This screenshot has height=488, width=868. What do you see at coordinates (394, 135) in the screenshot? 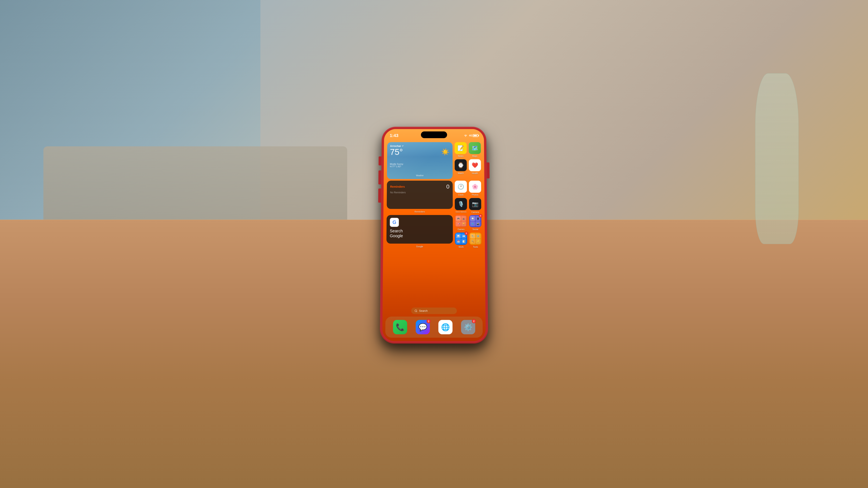
I see `status-time: 1:43` at bounding box center [394, 135].